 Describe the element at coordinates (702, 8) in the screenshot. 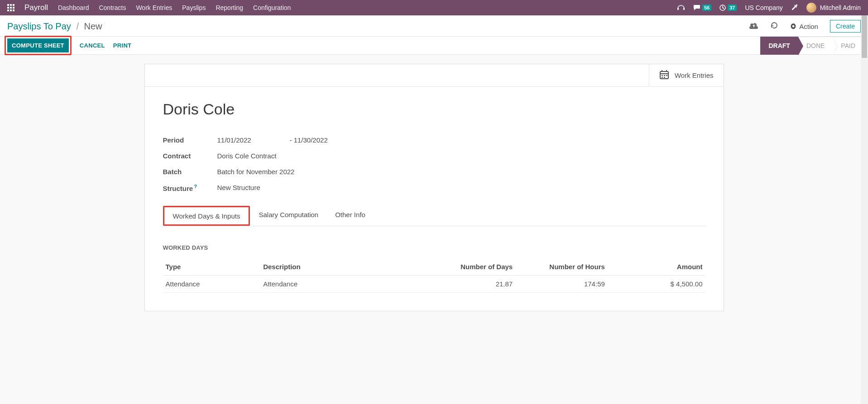

I see `messages-button: 56` at that location.